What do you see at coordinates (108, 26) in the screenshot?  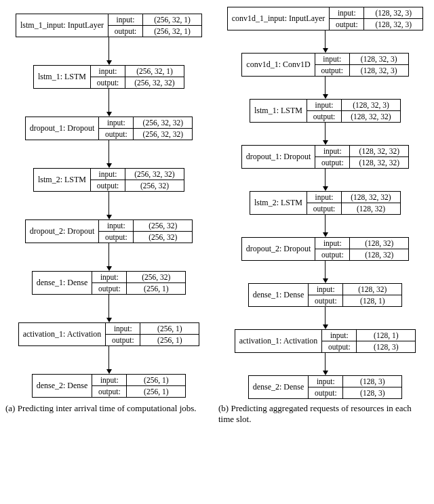 I see `layer-block: lstm_1_input: InputLayer input:(256, 32,…` at bounding box center [108, 26].